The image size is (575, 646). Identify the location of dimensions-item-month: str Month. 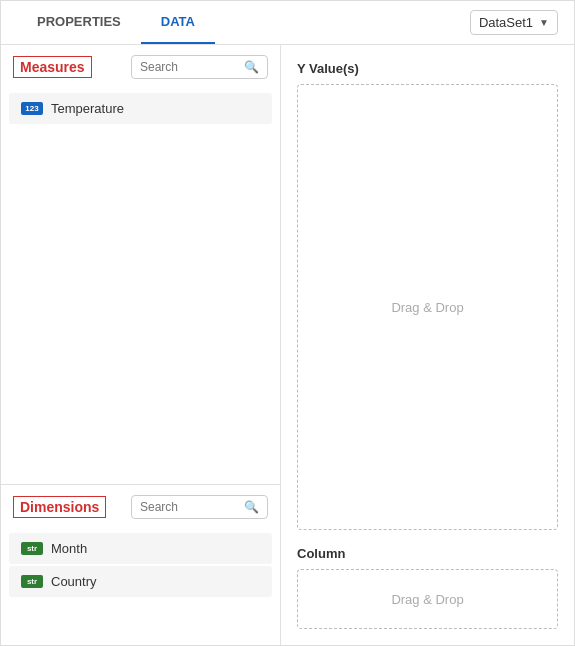
(140, 548).